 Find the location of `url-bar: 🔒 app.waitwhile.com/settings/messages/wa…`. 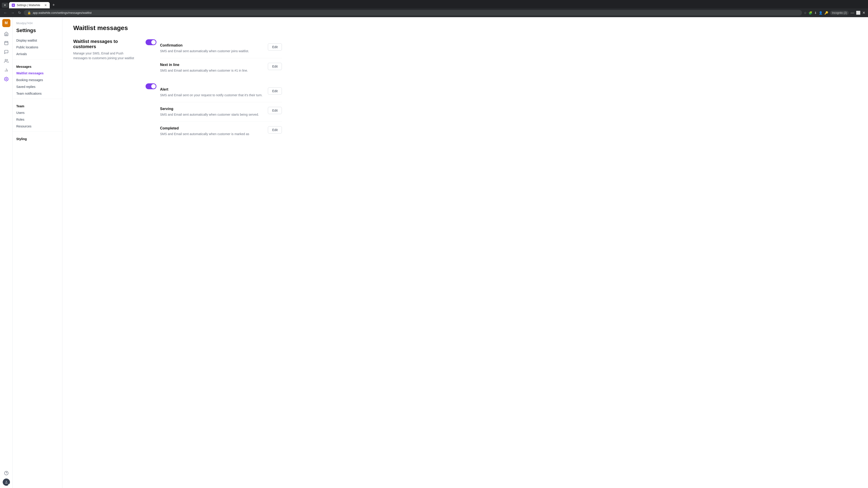

url-bar: 🔒 app.waitwhile.com/settings/messages/wa… is located at coordinates (413, 13).